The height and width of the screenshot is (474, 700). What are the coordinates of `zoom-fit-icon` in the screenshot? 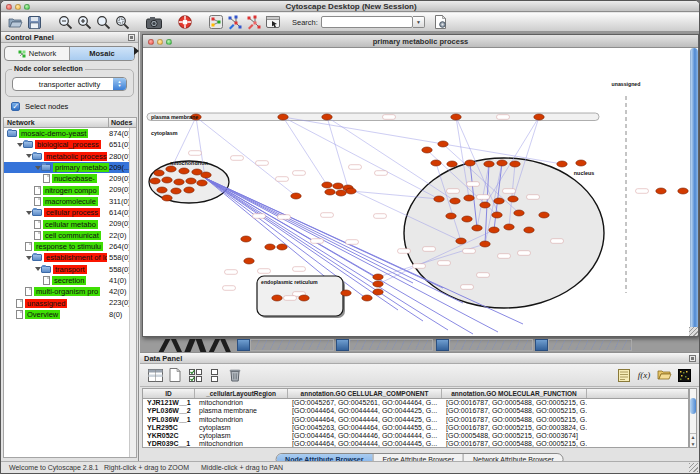 It's located at (122, 22).